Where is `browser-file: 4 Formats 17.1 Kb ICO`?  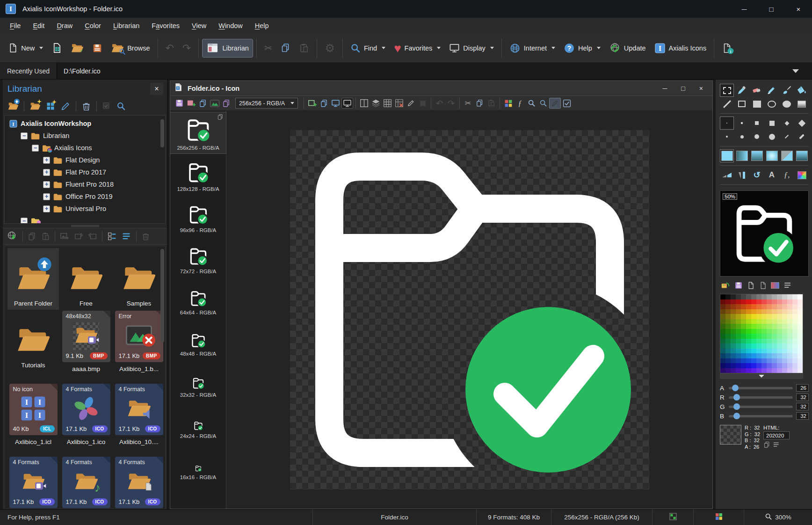 browser-file: 4 Formats 17.1 Kb ICO is located at coordinates (139, 482).